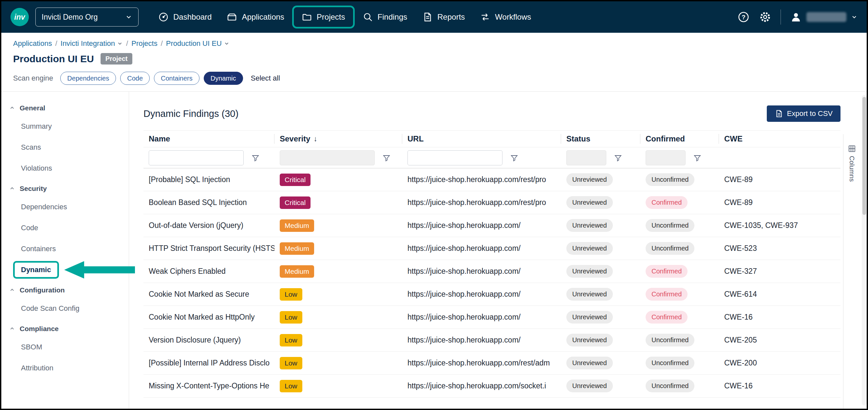 The height and width of the screenshot is (410, 868). What do you see at coordinates (666, 158) in the screenshot?
I see `confirmed-filter-input` at bounding box center [666, 158].